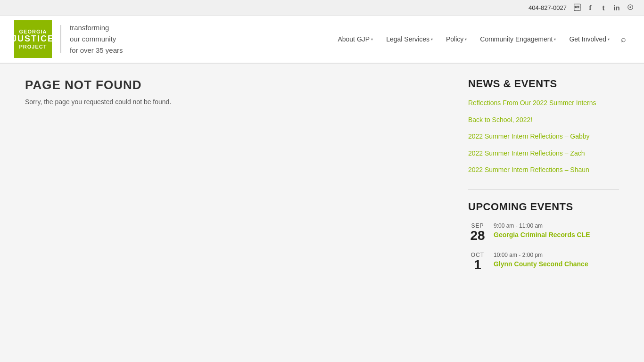 Image resolution: width=644 pixels, height=362 pixels. I want to click on news-link-3: 2022 Summer Intern Reflections – Gabby, so click(529, 136).